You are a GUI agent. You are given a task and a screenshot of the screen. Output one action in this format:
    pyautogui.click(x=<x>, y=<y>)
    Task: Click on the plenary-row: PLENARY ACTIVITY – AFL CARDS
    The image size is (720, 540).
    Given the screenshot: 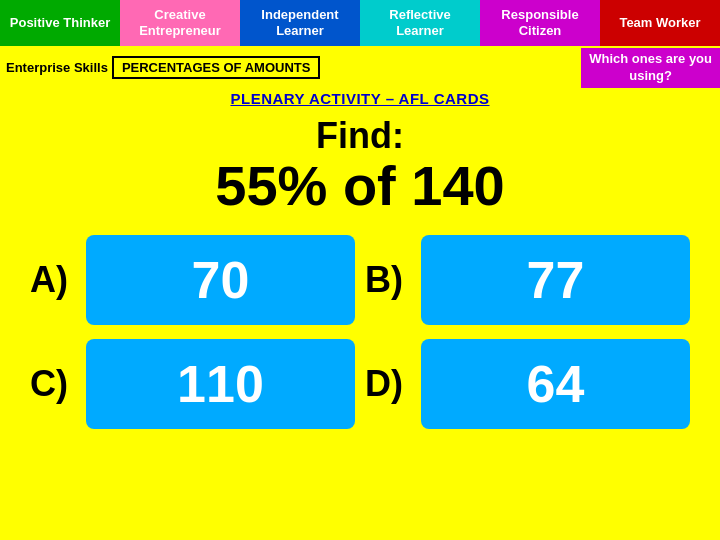 What is the action you would take?
    pyautogui.click(x=360, y=99)
    